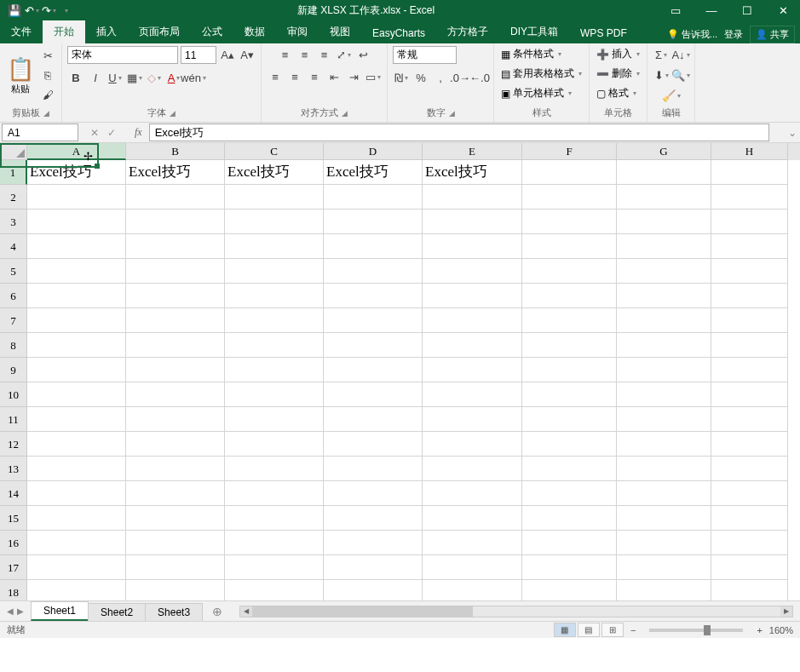  I want to click on increase-indent-icon: ⇥, so click(354, 77).